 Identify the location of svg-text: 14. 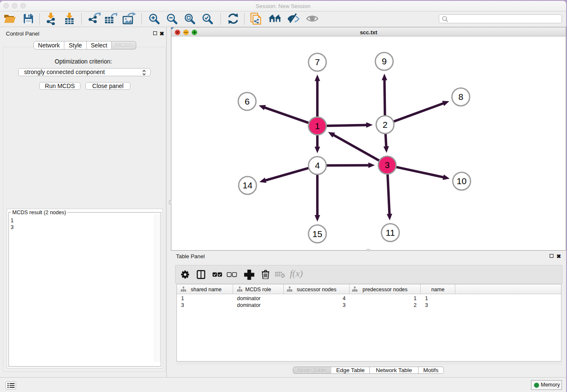
(248, 185).